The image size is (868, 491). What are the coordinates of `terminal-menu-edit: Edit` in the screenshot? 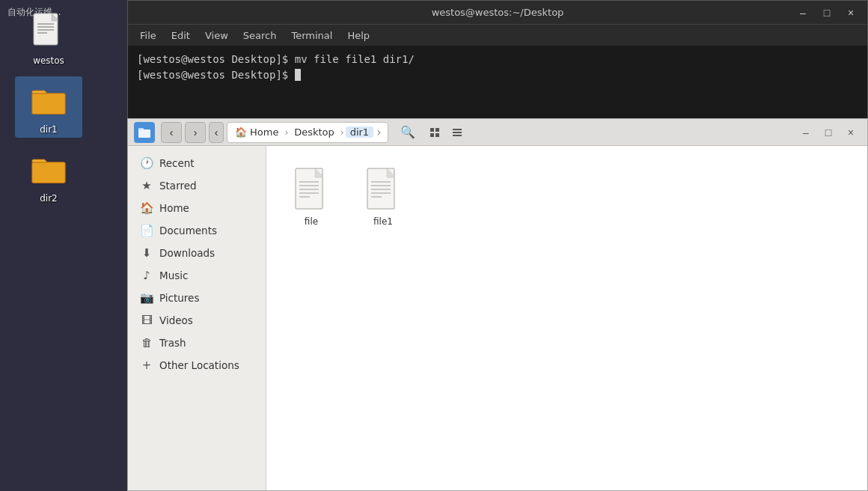 It's located at (181, 36).